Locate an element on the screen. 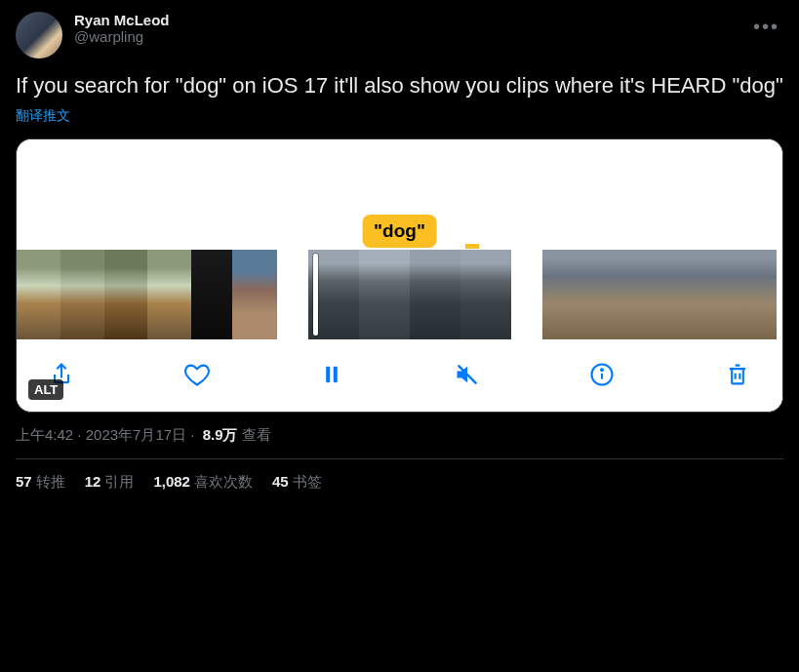 This screenshot has height=672, width=799. delete-button is located at coordinates (738, 375).